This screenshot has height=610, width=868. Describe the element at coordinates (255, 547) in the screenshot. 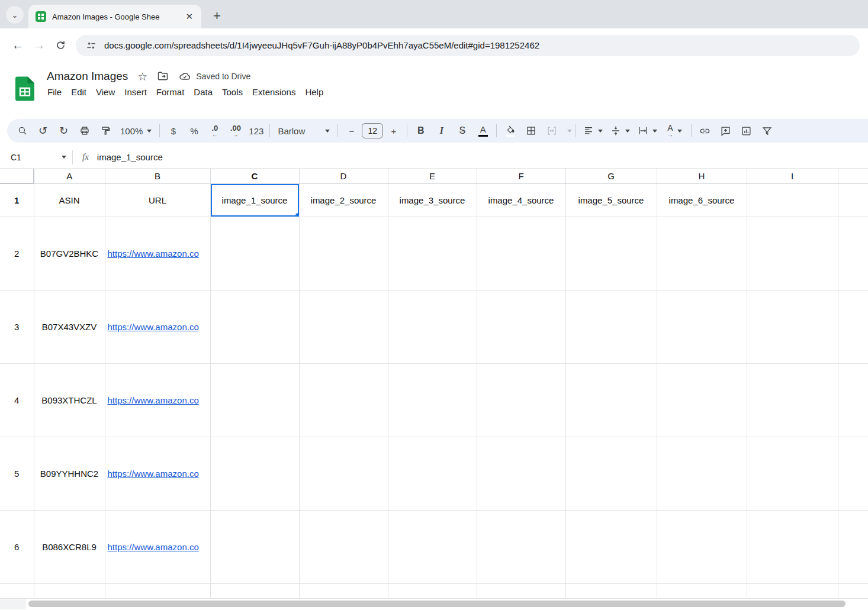

I see `cell-c6` at that location.